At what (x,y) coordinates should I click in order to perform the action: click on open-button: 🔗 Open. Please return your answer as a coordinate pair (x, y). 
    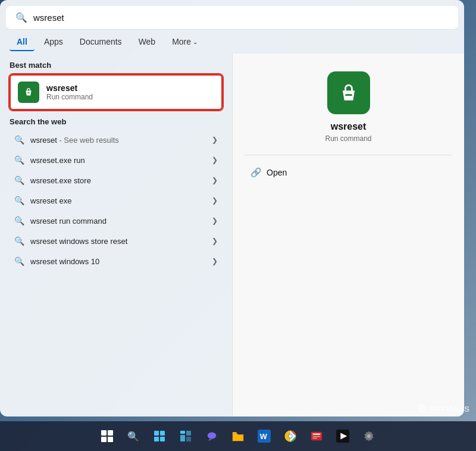
    Looking at the image, I should click on (269, 173).